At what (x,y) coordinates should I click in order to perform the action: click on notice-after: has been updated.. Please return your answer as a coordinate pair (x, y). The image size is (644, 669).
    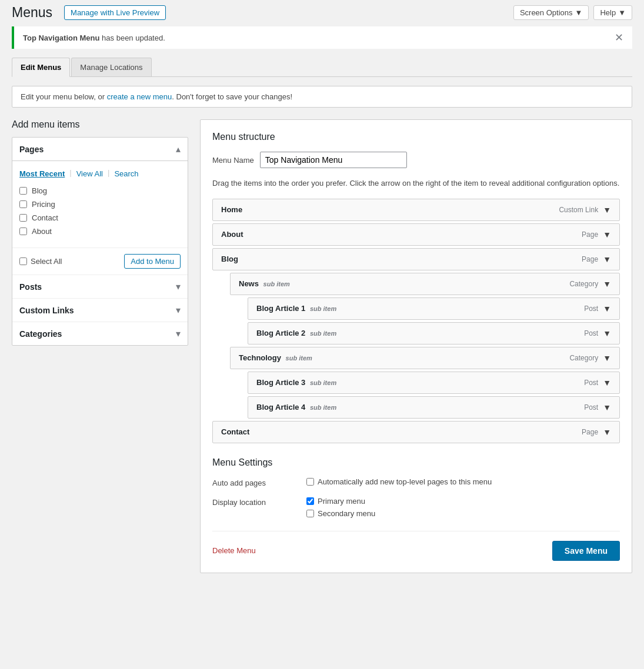
    Looking at the image, I should click on (132, 38).